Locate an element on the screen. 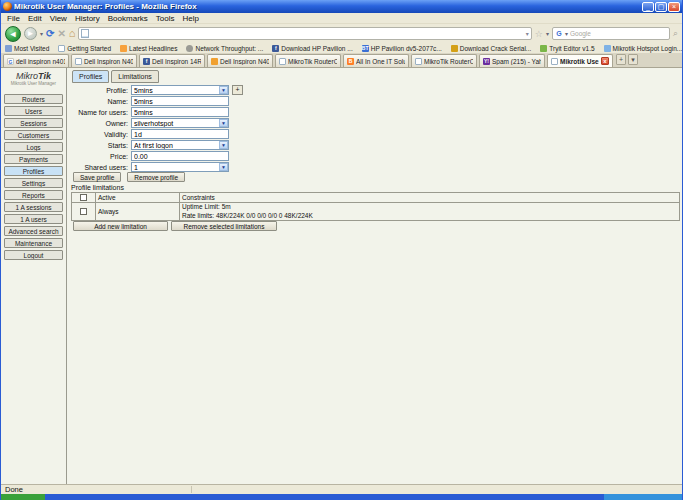  menu-edit: Edit is located at coordinates (35, 18).